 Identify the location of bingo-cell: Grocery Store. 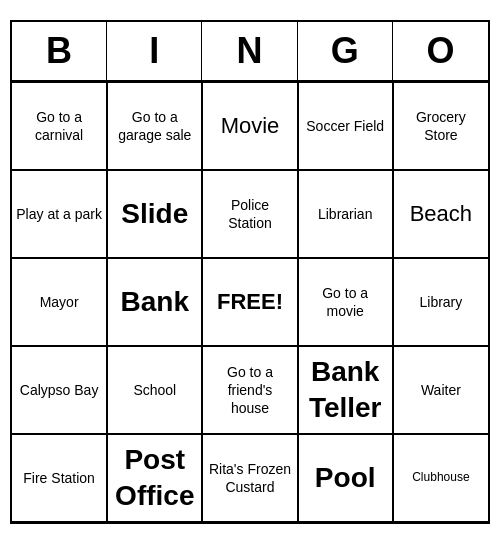
(440, 126).